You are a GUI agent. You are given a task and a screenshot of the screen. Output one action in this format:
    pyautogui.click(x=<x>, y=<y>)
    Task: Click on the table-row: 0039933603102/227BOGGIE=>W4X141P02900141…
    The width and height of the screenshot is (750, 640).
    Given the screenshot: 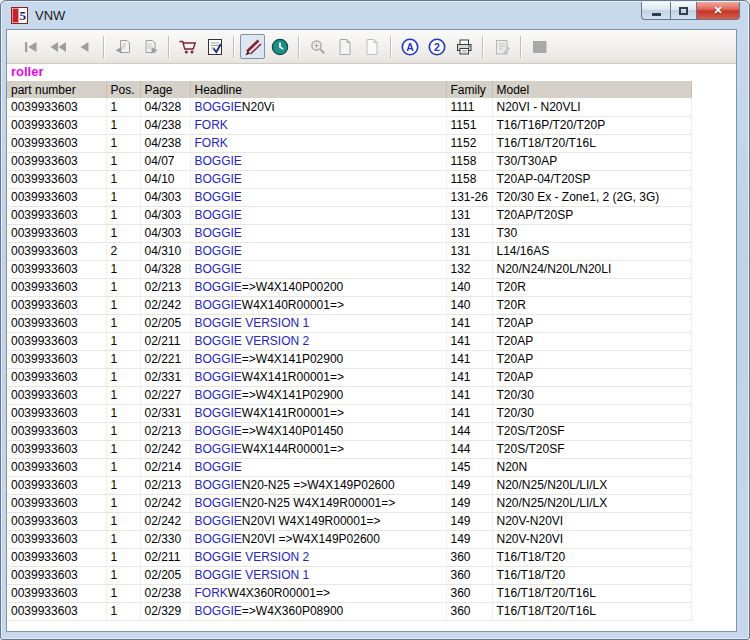 What is the action you would take?
    pyautogui.click(x=349, y=395)
    